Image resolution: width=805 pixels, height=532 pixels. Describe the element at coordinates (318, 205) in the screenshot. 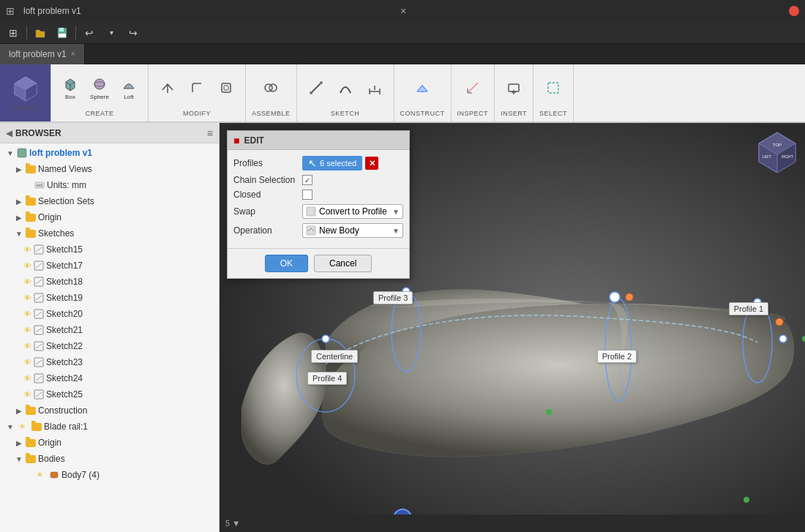

I see `edit-dialog: ■ EDIT Profiles ↖ 6 selected ✕` at that location.